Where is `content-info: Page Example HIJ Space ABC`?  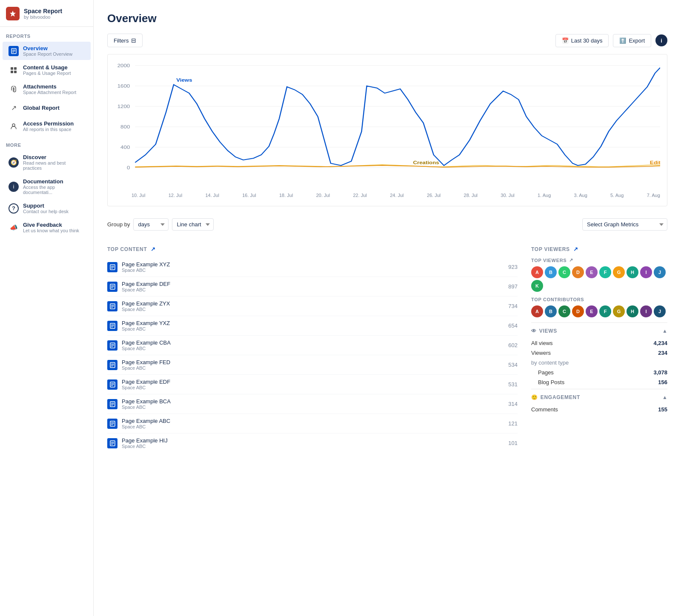 content-info: Page Example HIJ Space ABC is located at coordinates (309, 443).